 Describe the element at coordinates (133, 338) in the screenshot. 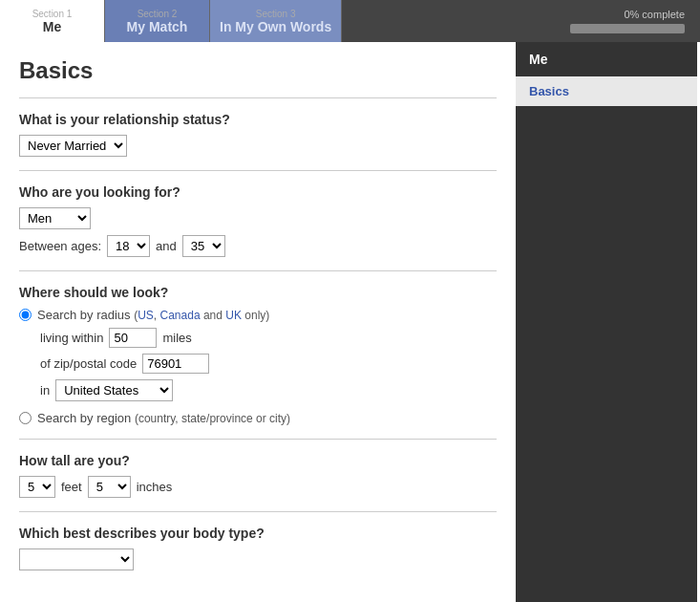

I see `miles-input` at that location.